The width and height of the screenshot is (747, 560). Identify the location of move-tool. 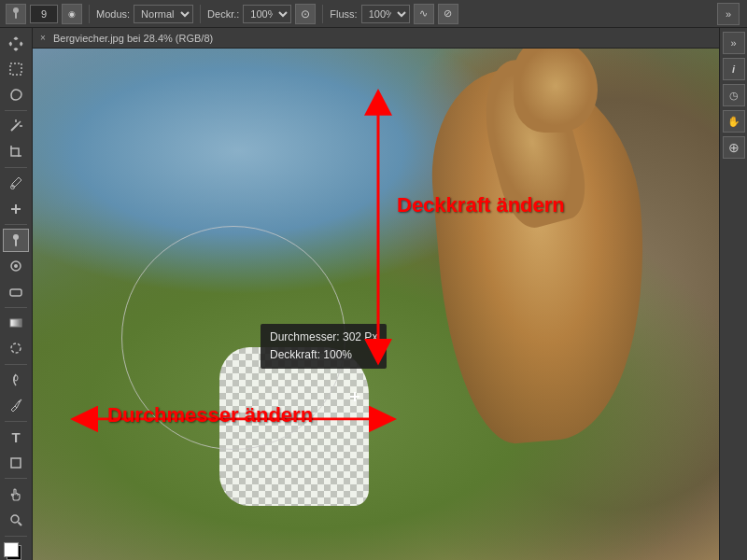
(16, 43).